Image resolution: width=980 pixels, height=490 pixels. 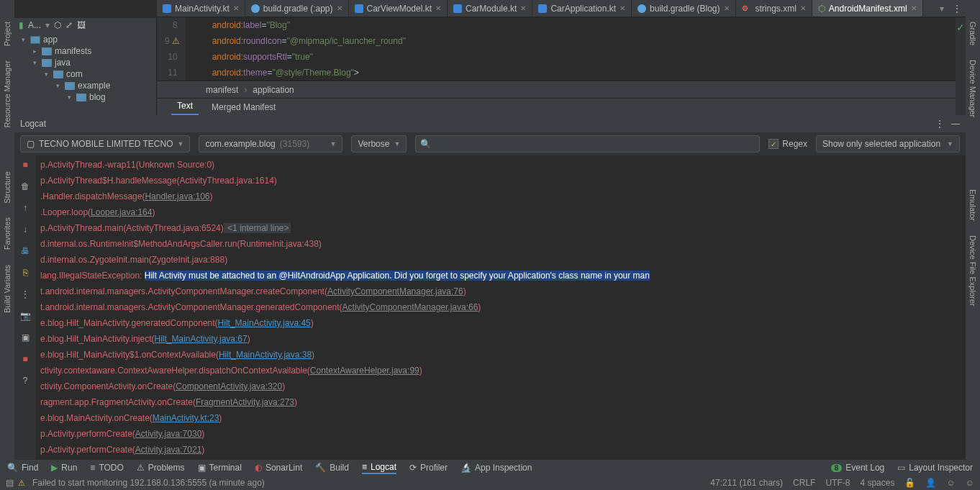 I want to click on stack-link: ActivityComponentManager.java:66, so click(x=410, y=307).